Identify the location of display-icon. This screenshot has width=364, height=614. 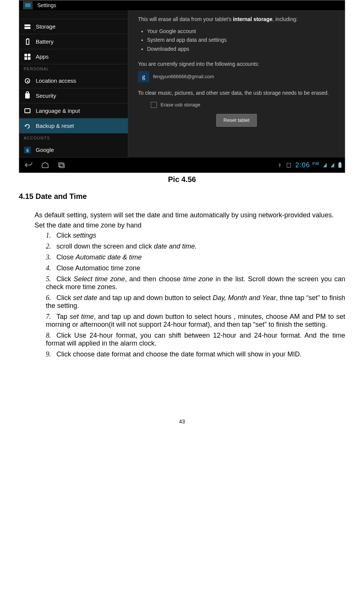
(27, 15).